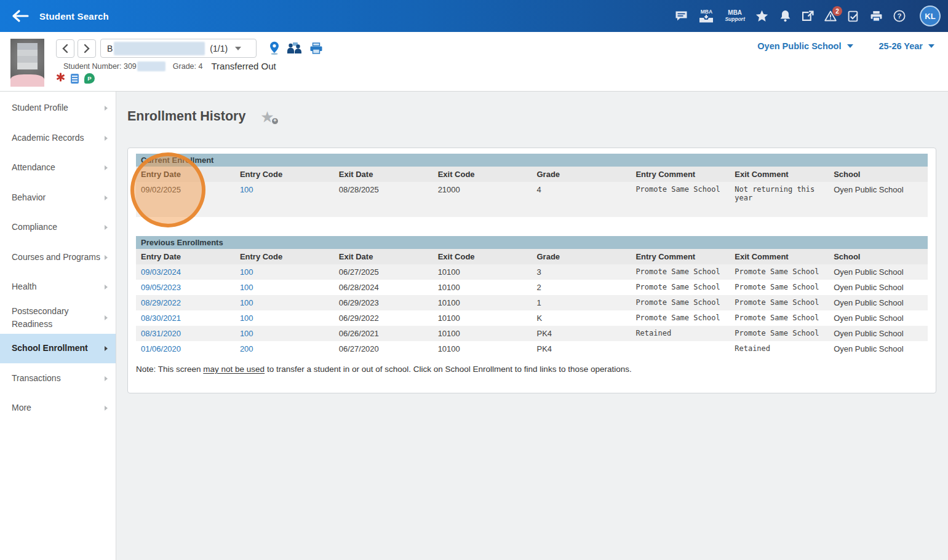  I want to click on document-icon, so click(75, 79).